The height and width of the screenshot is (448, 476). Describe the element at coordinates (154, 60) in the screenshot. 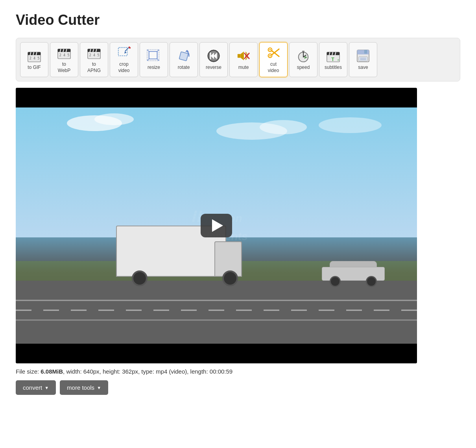

I see `tool-resize: resize` at that location.